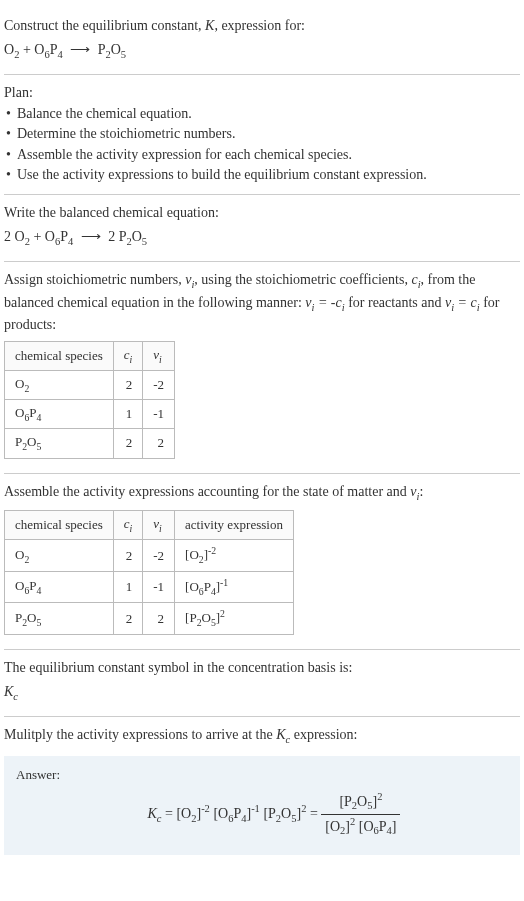  What do you see at coordinates (262, 493) in the screenshot?
I see `activity-text: Assemble the activity expressions accoun…` at bounding box center [262, 493].